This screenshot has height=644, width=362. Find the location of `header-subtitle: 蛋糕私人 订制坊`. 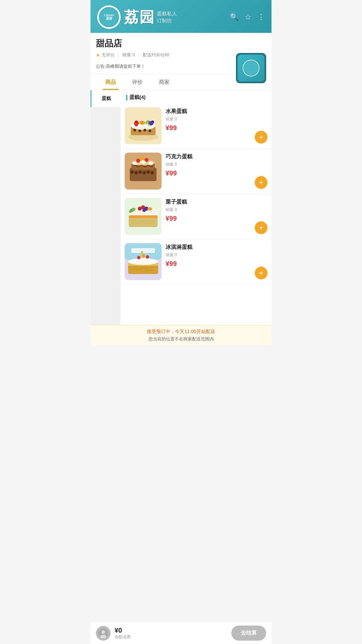

header-subtitle: 蛋糕私人 订制坊 is located at coordinates (167, 17).